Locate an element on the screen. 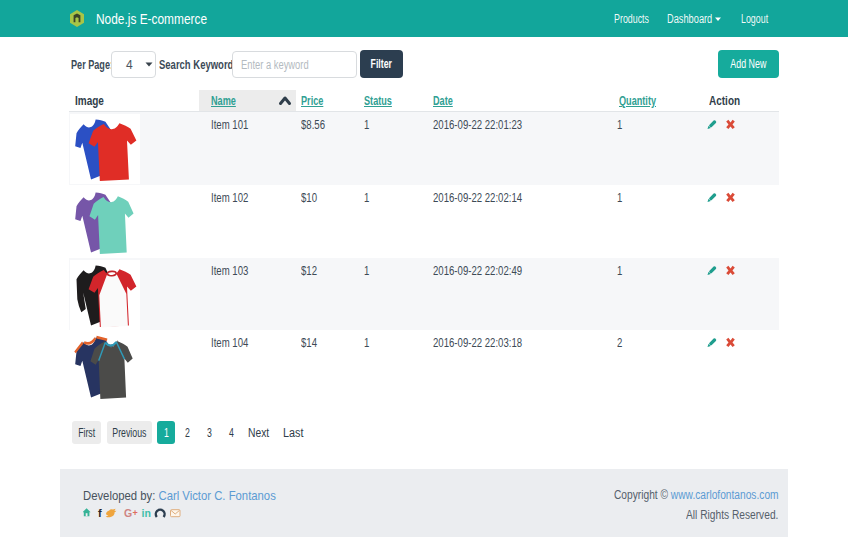 The height and width of the screenshot is (552, 848). svg-text: G is located at coordinates (128, 513).